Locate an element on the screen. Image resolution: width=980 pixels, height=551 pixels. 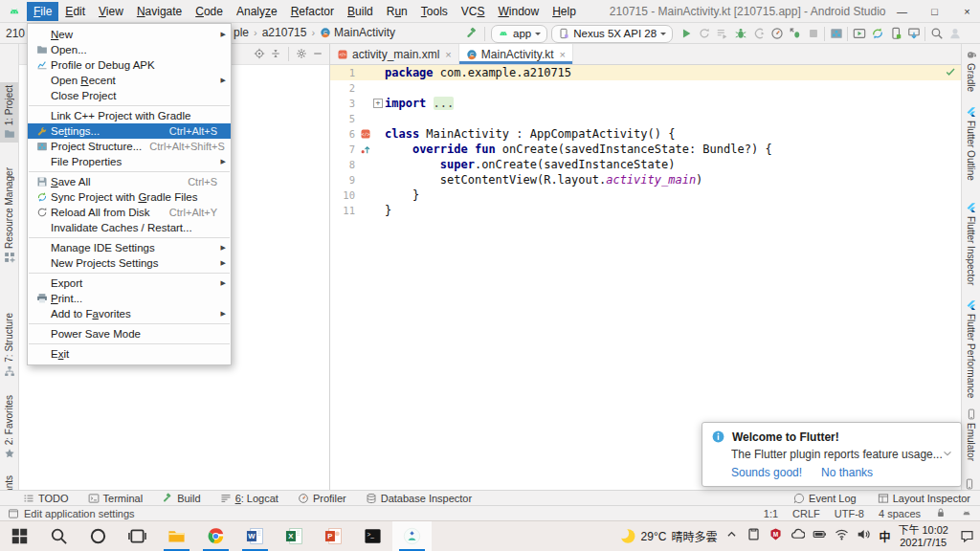
menu-item-settings: Settings...Ctrl+Alt+S is located at coordinates (129, 131).